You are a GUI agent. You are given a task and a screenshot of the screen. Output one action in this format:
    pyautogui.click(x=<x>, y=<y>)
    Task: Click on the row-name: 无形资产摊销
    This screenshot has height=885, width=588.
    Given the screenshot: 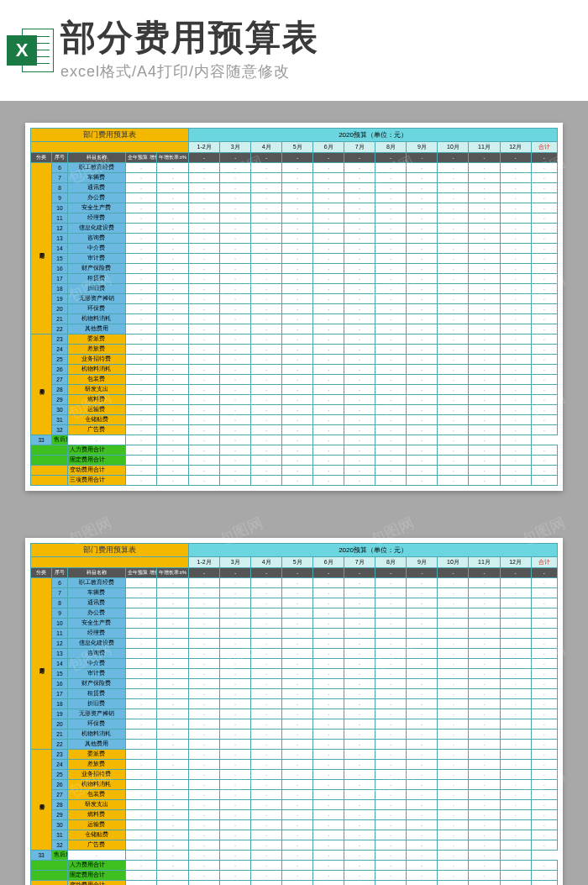 What is the action you would take?
    pyautogui.click(x=96, y=299)
    